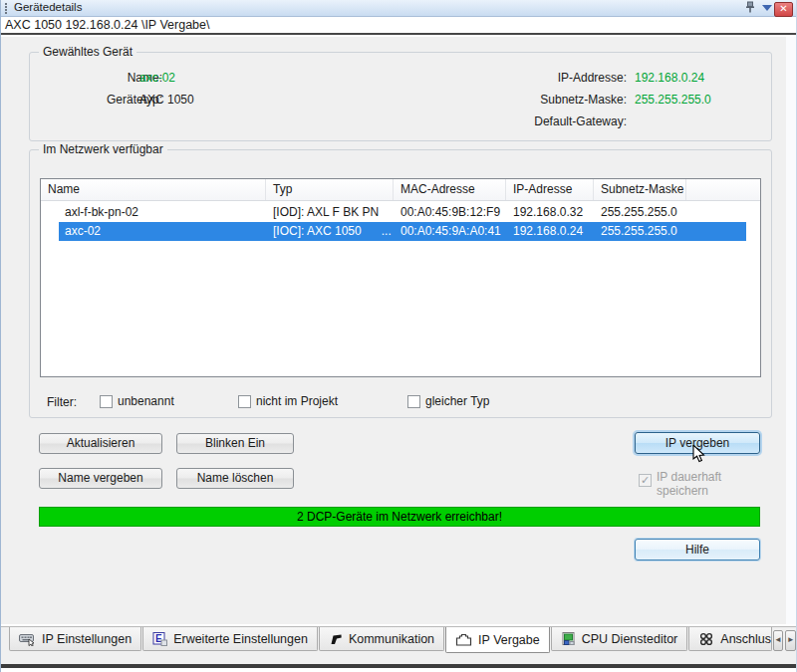 The height and width of the screenshot is (672, 797). What do you see at coordinates (464, 639) in the screenshot?
I see `rj45-port-icon` at bounding box center [464, 639].